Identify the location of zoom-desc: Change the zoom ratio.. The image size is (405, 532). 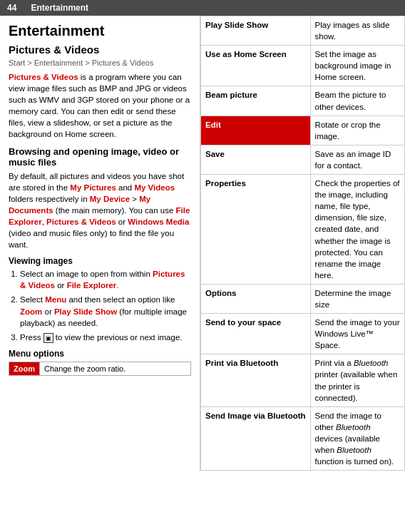
(115, 369).